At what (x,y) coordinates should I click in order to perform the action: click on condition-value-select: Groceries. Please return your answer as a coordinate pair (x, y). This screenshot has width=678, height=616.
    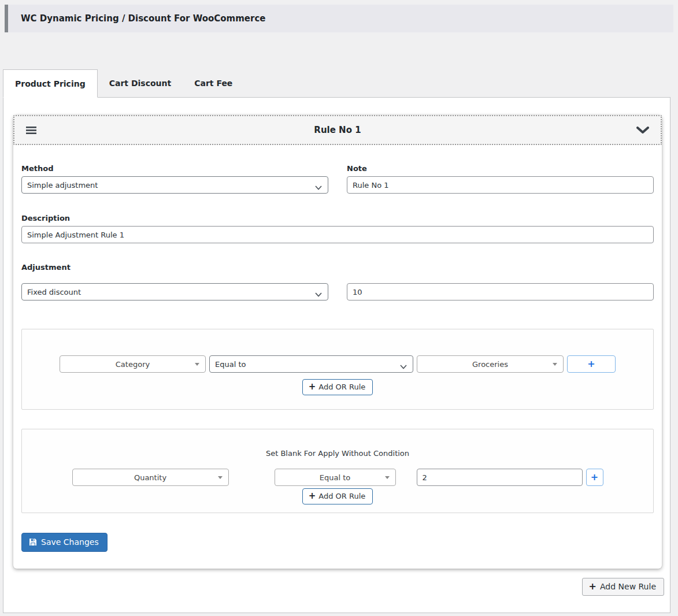
    Looking at the image, I should click on (490, 364).